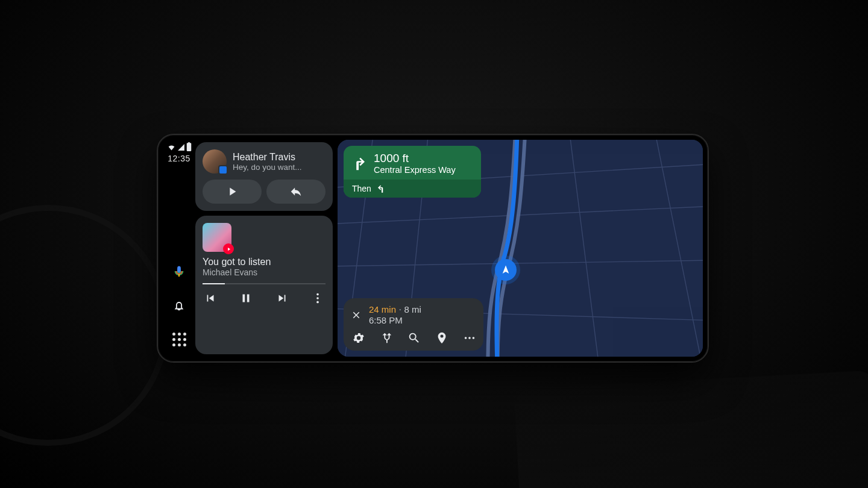 The width and height of the screenshot is (868, 488). I want to click on turn-card: 1000 ft Central Express Way Then, so click(412, 172).